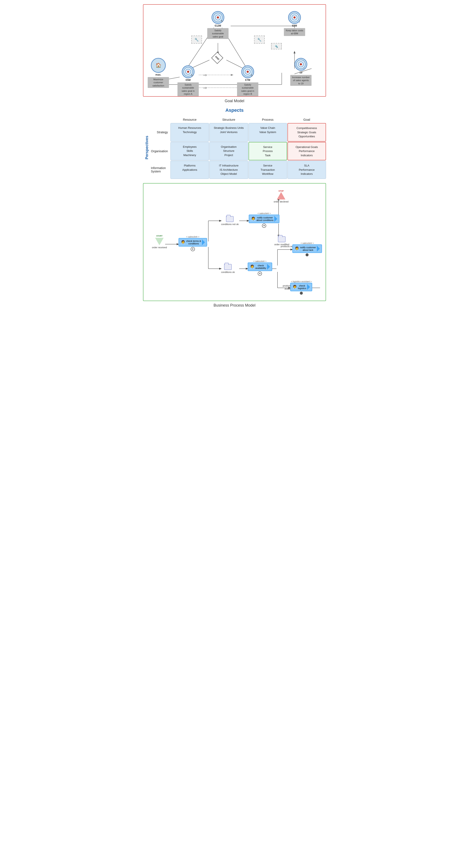 This screenshot has height=868, width=469. I want to click on notify-lack-role: < salesclerk >, so click(307, 243).